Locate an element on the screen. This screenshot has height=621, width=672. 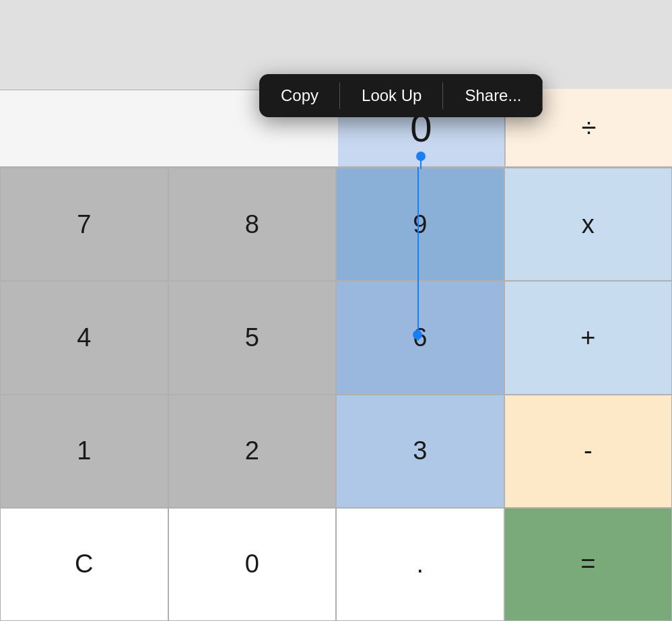
share-menu-item: Share... is located at coordinates (493, 96).